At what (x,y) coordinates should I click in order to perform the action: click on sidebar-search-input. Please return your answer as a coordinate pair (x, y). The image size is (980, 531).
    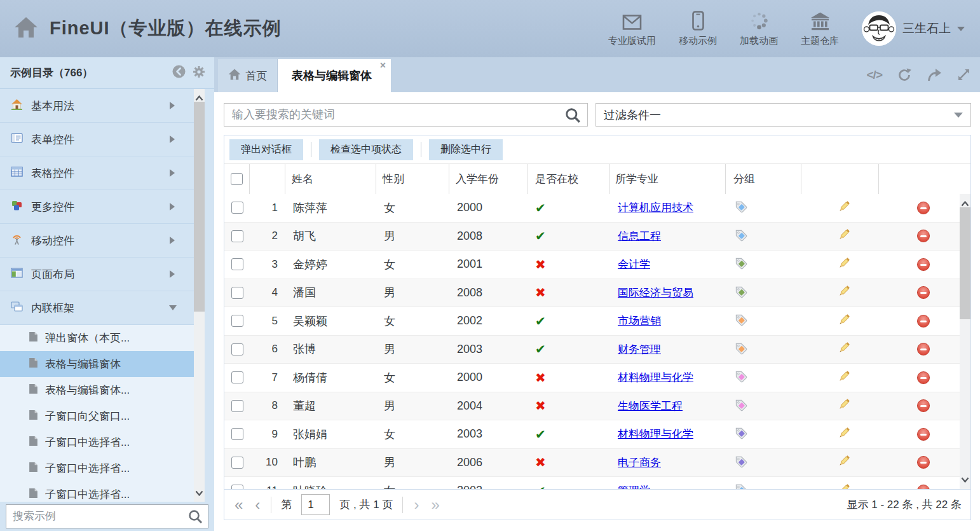
    Looking at the image, I should click on (107, 516).